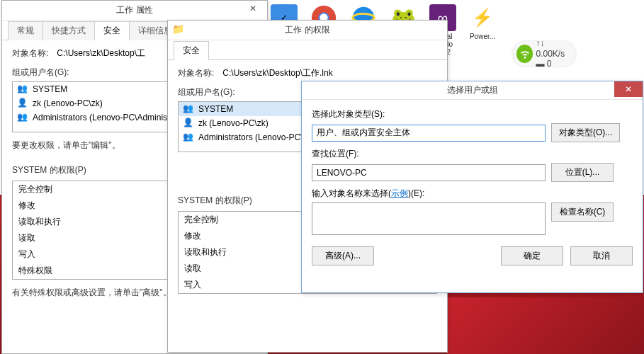  I want to click on titlebar: 工作 属性 ✕, so click(135, 11).